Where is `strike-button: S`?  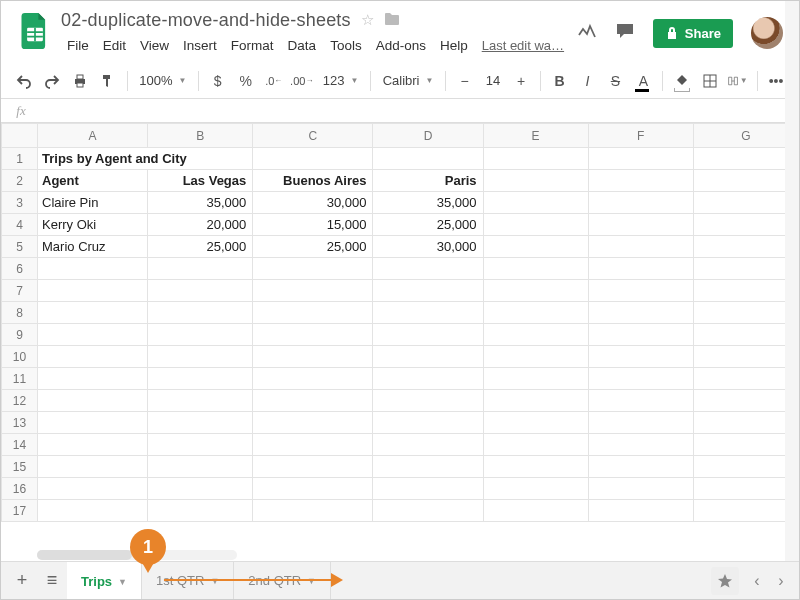
strike-button: S is located at coordinates (615, 81).